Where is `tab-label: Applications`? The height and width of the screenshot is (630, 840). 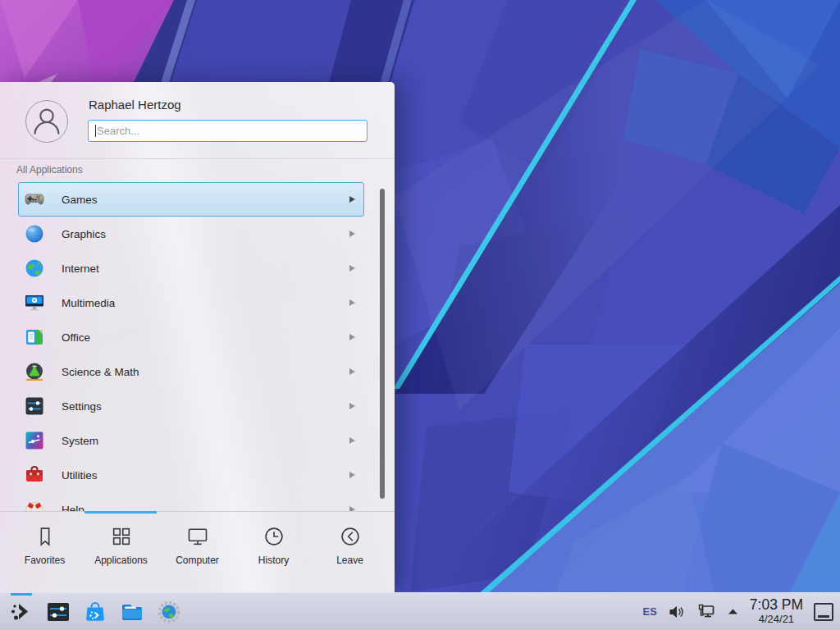 tab-label: Applications is located at coordinates (121, 560).